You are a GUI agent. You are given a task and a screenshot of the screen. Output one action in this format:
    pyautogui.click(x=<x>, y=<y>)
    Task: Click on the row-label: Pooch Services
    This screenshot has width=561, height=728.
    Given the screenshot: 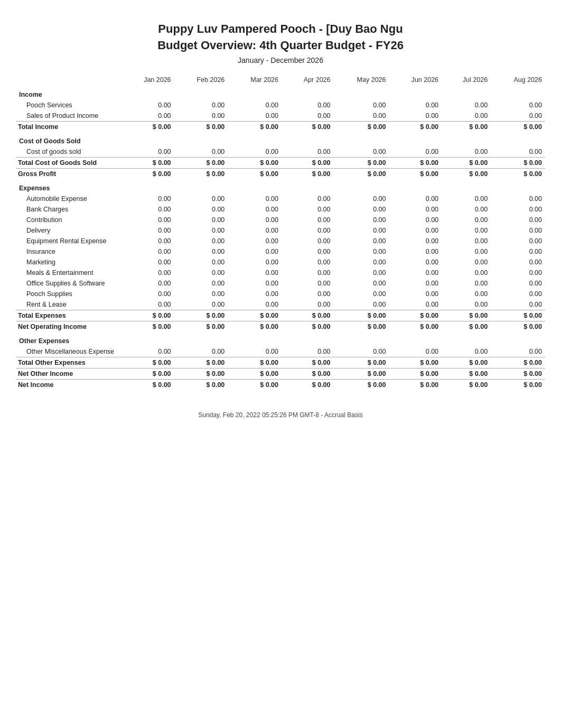 What is the action you would take?
    pyautogui.click(x=69, y=105)
    